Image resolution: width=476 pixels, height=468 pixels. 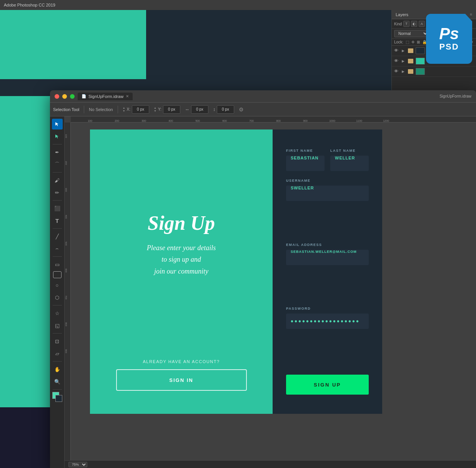 I want to click on ps-vis-icon-2: 👁, so click(x=397, y=61).